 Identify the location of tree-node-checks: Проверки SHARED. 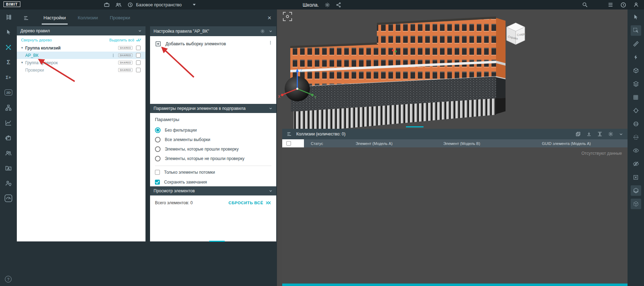
(81, 70).